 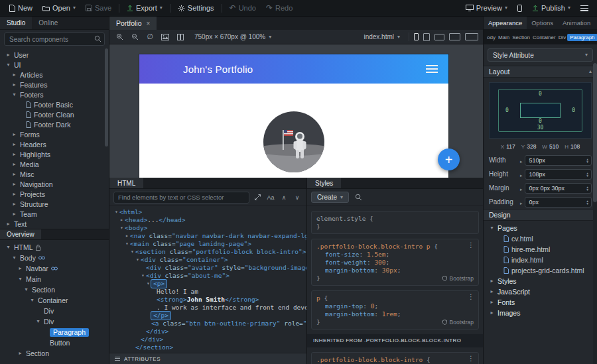 I want to click on component-tree-item: Footer Dark, so click(x=54, y=125).